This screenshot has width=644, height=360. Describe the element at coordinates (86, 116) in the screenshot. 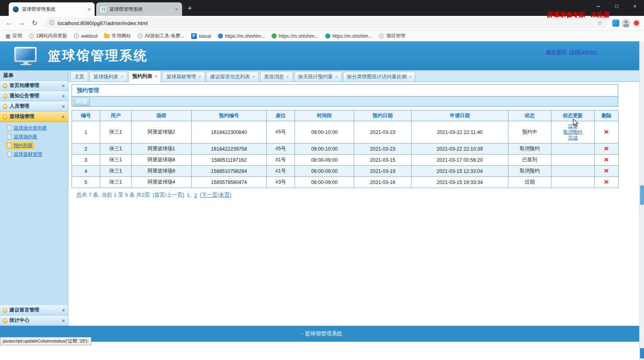

I see `col-no: 编号` at that location.